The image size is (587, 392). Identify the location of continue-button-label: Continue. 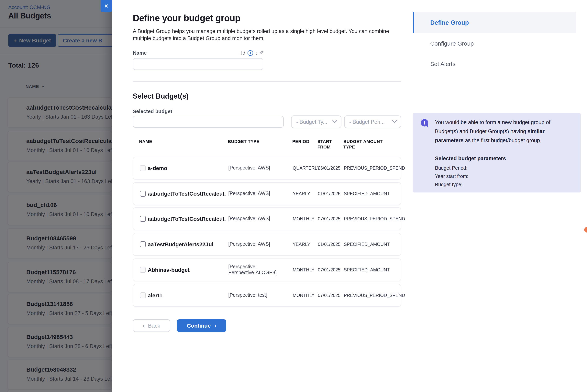
(198, 326).